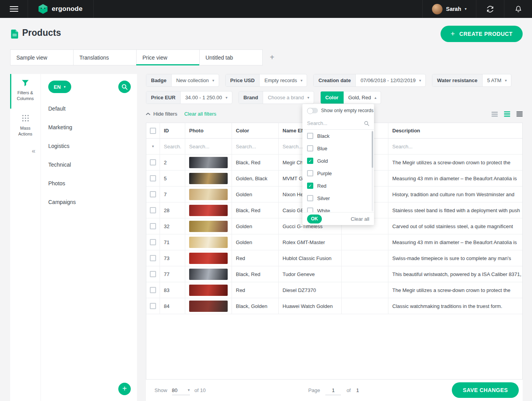 The height and width of the screenshot is (401, 532). I want to click on cell-id: 28, so click(173, 210).